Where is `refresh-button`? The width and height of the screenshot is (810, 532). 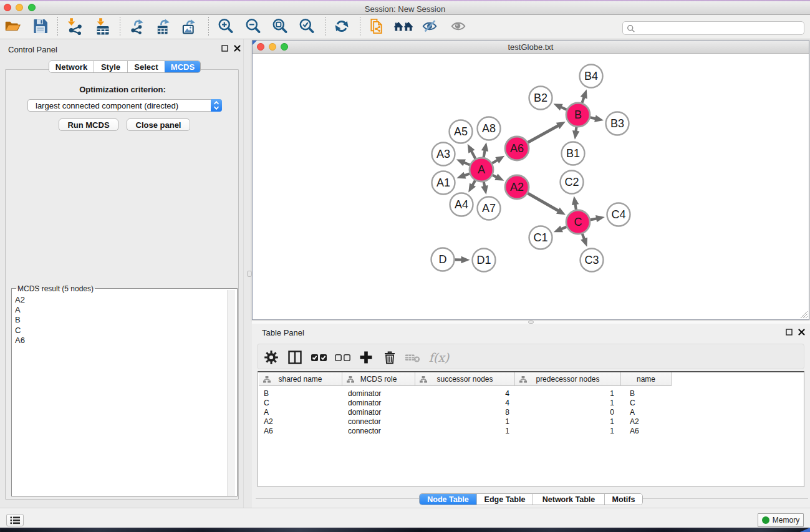 refresh-button is located at coordinates (342, 26).